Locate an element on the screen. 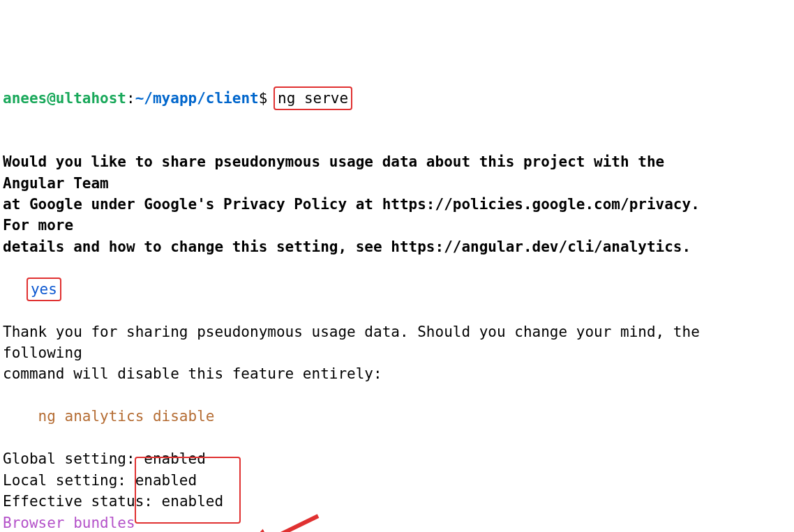  prompt-path: ~/myapp/client is located at coordinates (197, 98).